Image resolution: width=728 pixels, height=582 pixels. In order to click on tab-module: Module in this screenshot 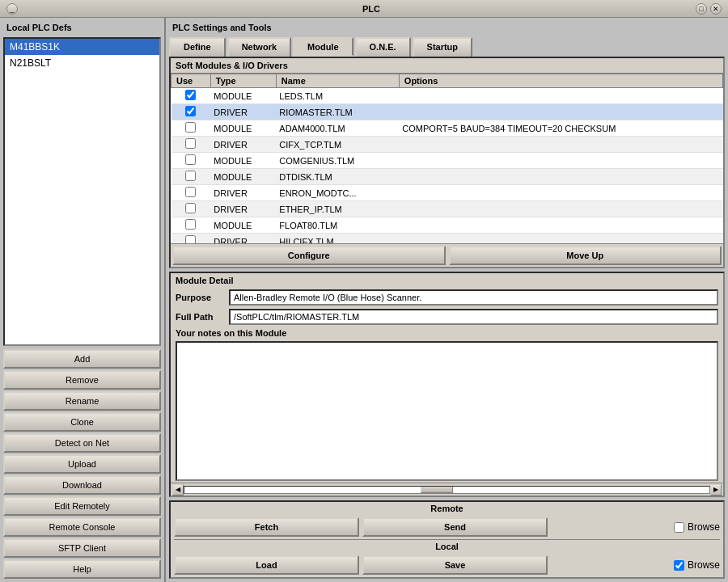, I will do `click(324, 47)`.